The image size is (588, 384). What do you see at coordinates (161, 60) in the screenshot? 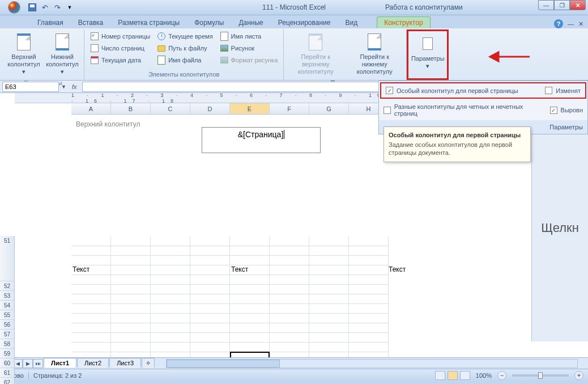
I see `file-icon` at bounding box center [161, 60].